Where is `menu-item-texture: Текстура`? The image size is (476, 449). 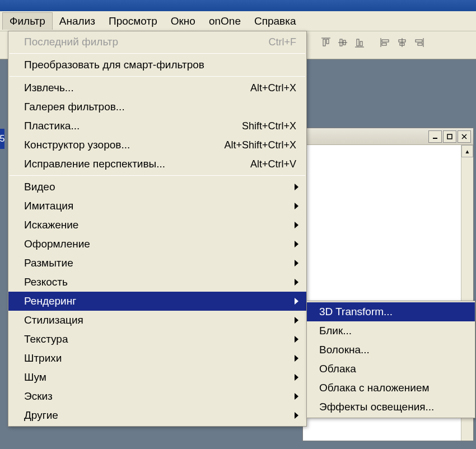
menu-item-texture: Текстура is located at coordinates (157, 339).